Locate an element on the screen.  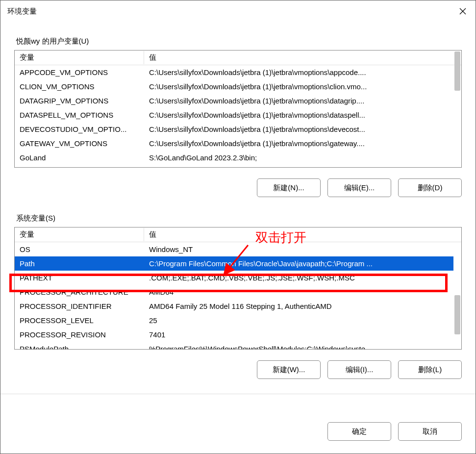
user-edit-button: 编辑(E)... is located at coordinates (359, 188).